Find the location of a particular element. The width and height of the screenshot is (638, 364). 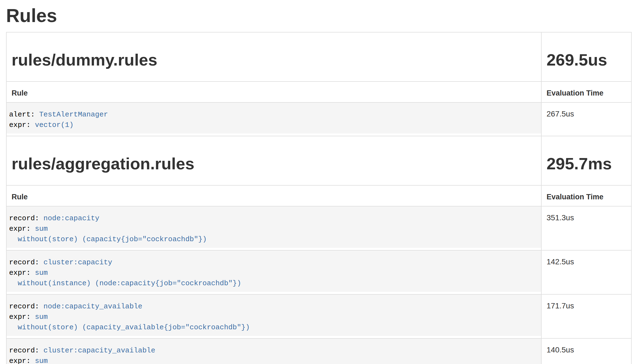

rule-eval-time-value: 140.5us is located at coordinates (560, 350).